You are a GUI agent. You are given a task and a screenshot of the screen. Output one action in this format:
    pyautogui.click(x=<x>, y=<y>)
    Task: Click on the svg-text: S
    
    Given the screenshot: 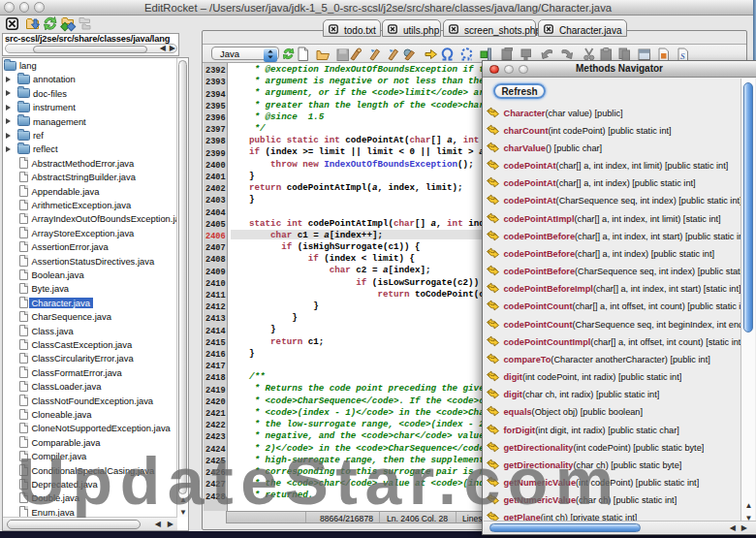 What is the action you would take?
    pyautogui.click(x=682, y=56)
    